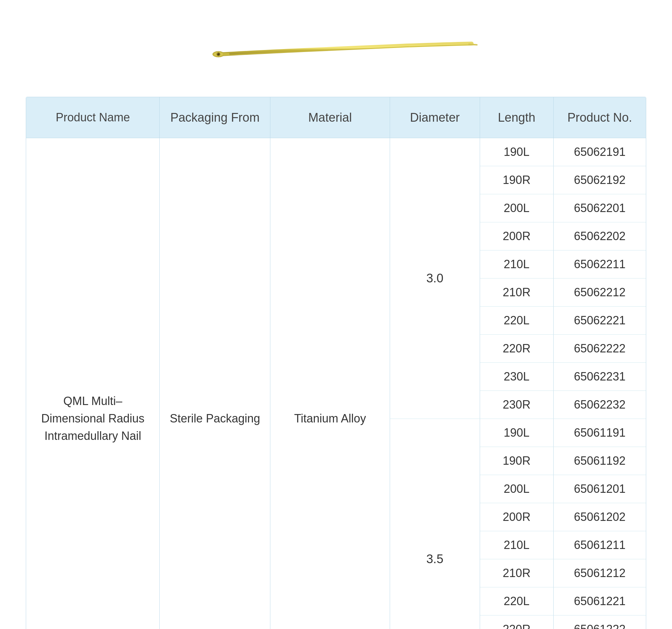 This screenshot has width=672, height=629. Describe the element at coordinates (215, 118) in the screenshot. I see `header-packaging: Packaging From` at that location.